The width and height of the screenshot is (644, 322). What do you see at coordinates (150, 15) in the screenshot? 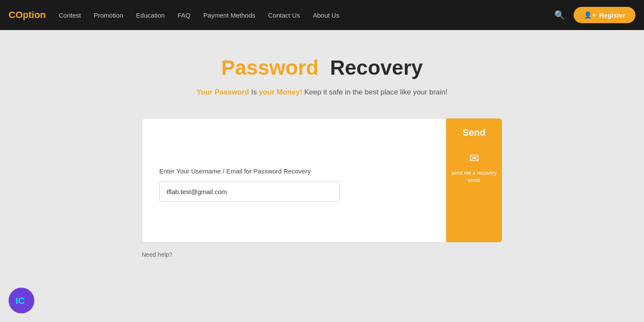
I see `nav-link-education: Education` at bounding box center [150, 15].